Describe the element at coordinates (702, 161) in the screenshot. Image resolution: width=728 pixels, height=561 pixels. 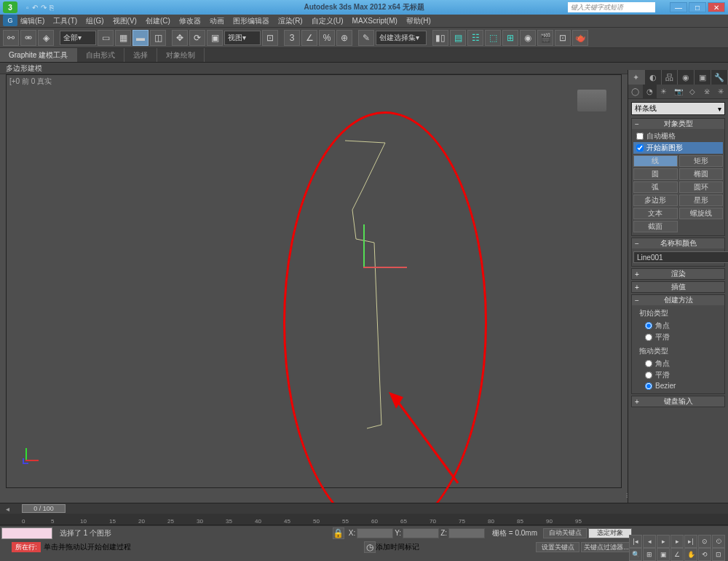
I see `rectangle-button: 矩形` at that location.